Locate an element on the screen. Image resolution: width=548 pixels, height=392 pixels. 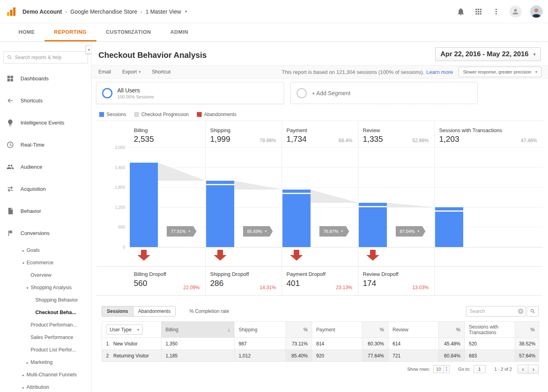
column-header-shipping-pct: % is located at coordinates (299, 330).